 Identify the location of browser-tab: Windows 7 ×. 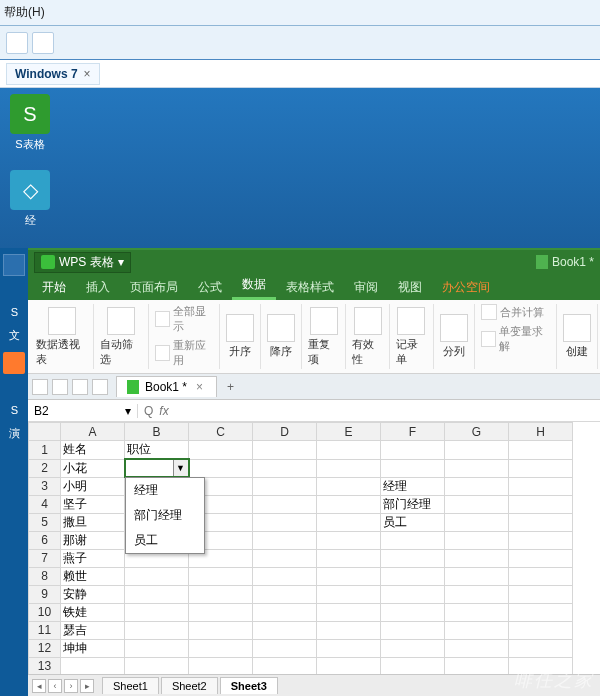
(53, 74).